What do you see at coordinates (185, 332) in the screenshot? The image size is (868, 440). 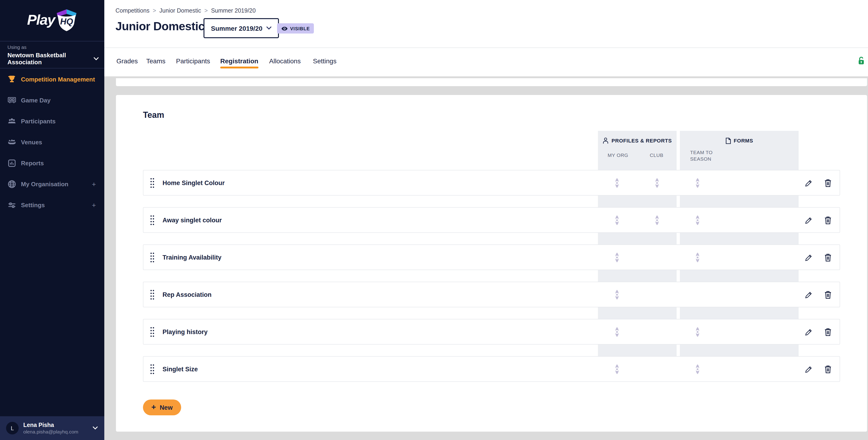 I see `row-label: Playing history` at bounding box center [185, 332].